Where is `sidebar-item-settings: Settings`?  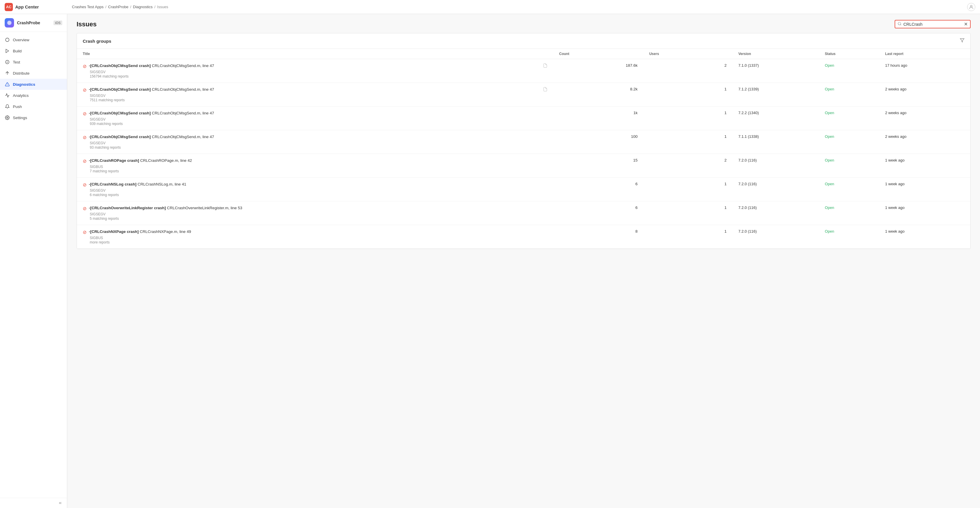
sidebar-item-settings: Settings is located at coordinates (33, 118).